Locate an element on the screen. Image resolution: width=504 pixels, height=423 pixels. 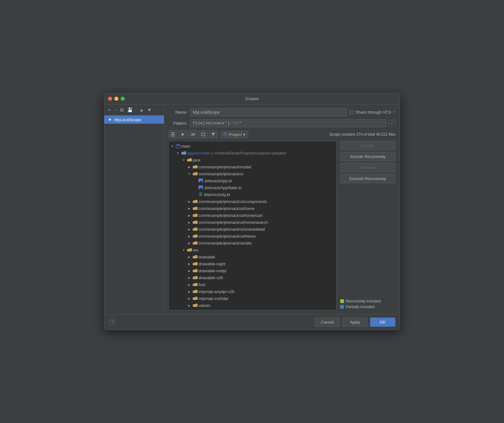
share-vcs-label: Share through VCS is located at coordinates (374, 112).